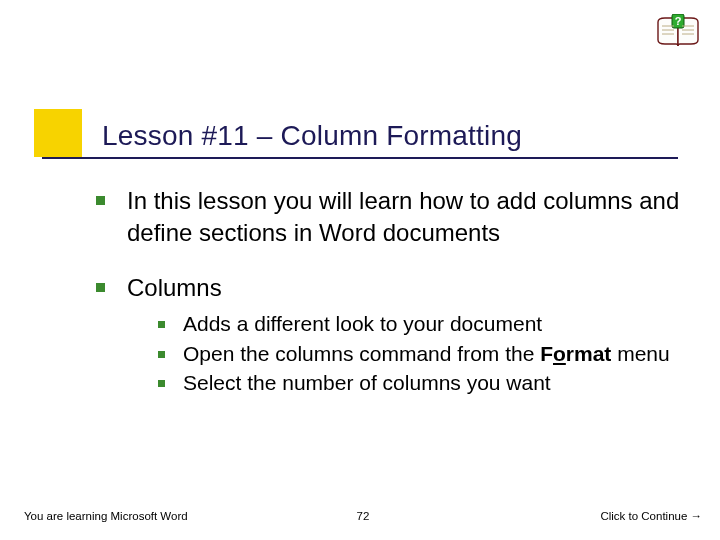  Describe the element at coordinates (589, 354) in the screenshot. I see `text-fragment: rmat` at that location.